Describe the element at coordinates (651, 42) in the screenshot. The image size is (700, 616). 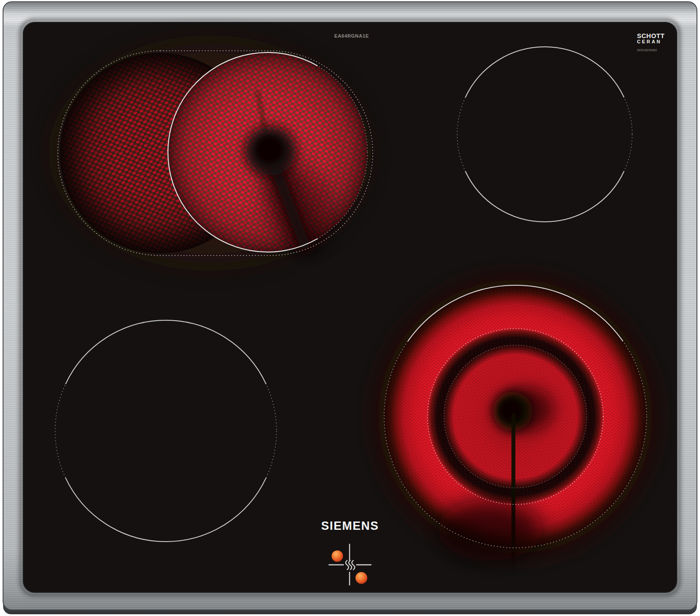
I see `schott-ceran-logo: SCHOTT CERAN 9001609080` at that location.